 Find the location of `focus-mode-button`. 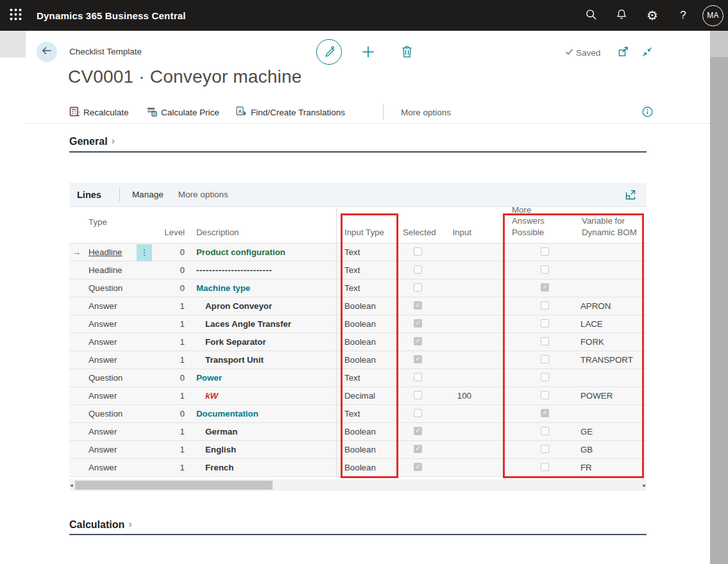

focus-mode-button is located at coordinates (631, 196).